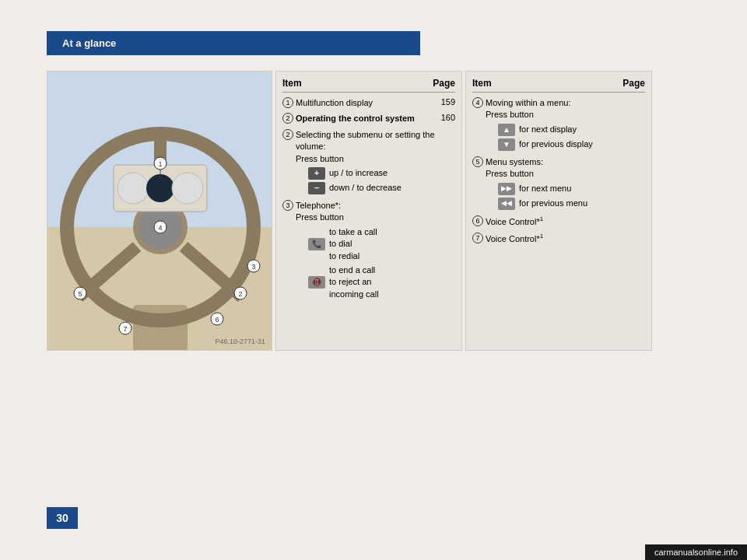  I want to click on icon-row-plus: + up / to increase, so click(381, 173).